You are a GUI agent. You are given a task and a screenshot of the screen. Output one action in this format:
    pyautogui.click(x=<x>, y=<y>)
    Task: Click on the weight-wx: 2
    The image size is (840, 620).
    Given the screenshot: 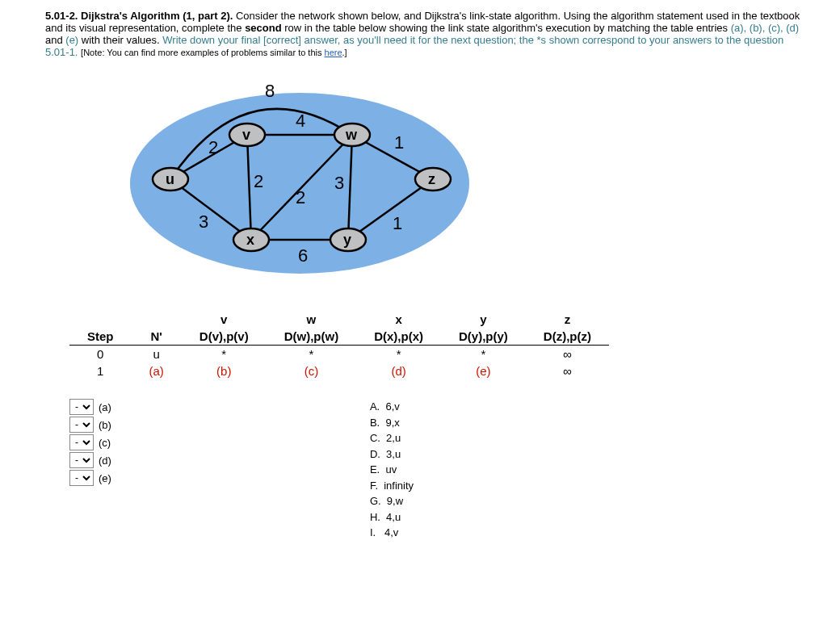 What is the action you would take?
    pyautogui.click(x=300, y=197)
    